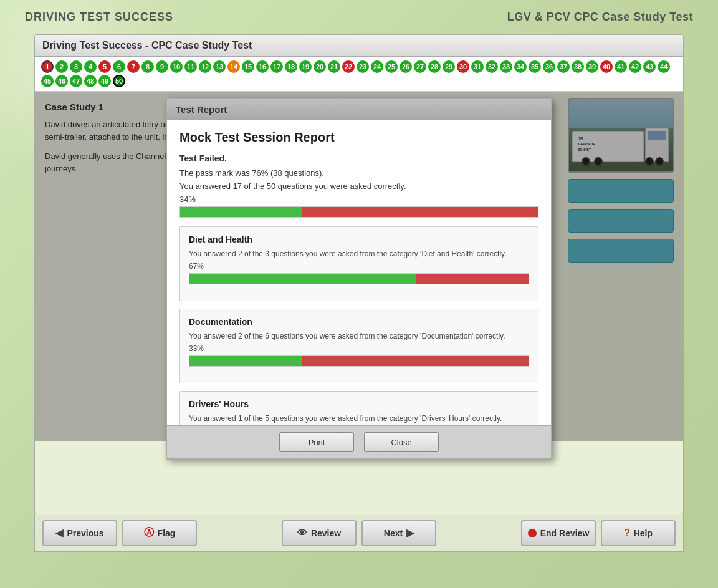  I want to click on question-number-49: 49, so click(105, 81).